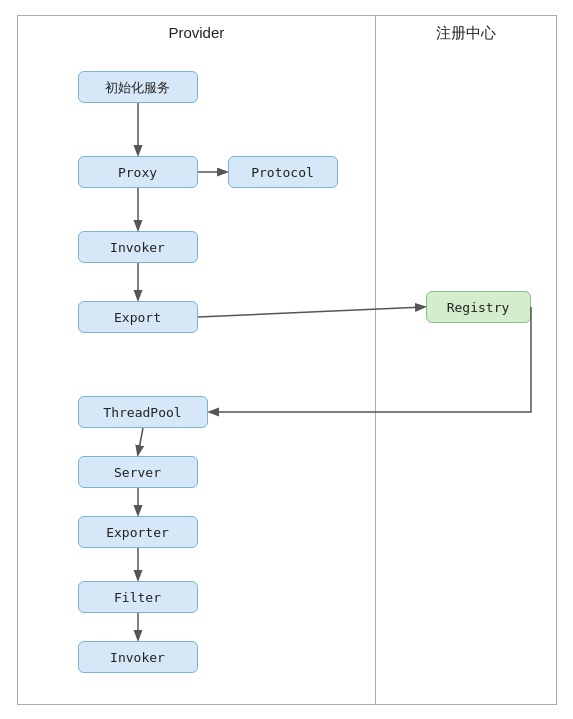  I want to click on node-server: Server, so click(138, 472).